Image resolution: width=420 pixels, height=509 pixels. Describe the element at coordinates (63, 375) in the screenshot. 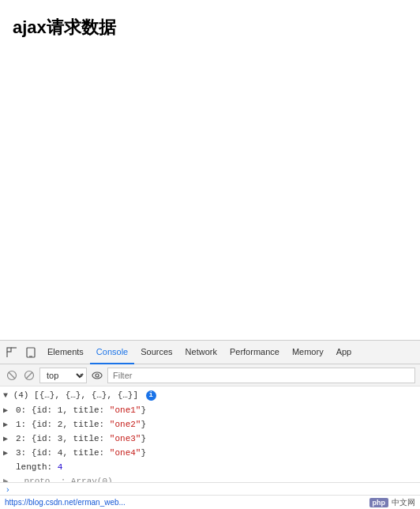

I see `context-select: top` at that location.